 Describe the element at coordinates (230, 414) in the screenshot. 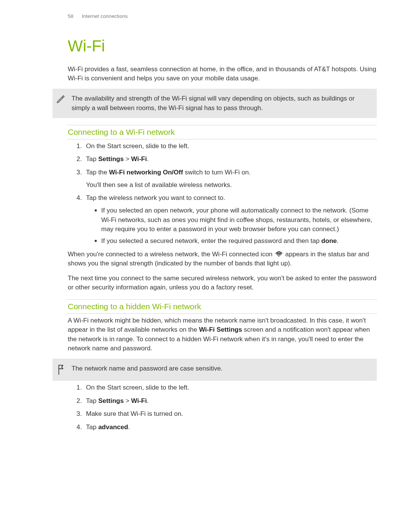

I see `step: Make sure that Wi-Fi is turned on.` at that location.